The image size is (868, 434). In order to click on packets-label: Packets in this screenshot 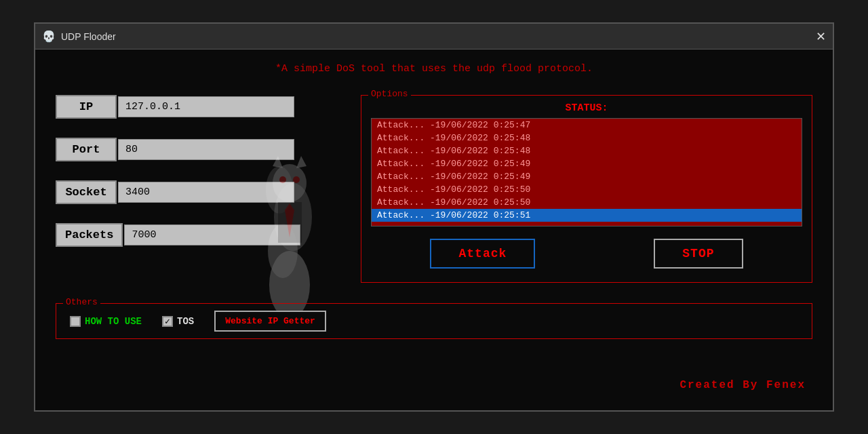, I will do `click(90, 235)`.